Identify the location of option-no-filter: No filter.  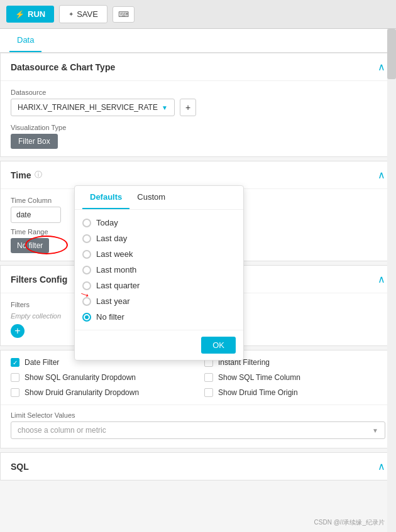
(159, 317).